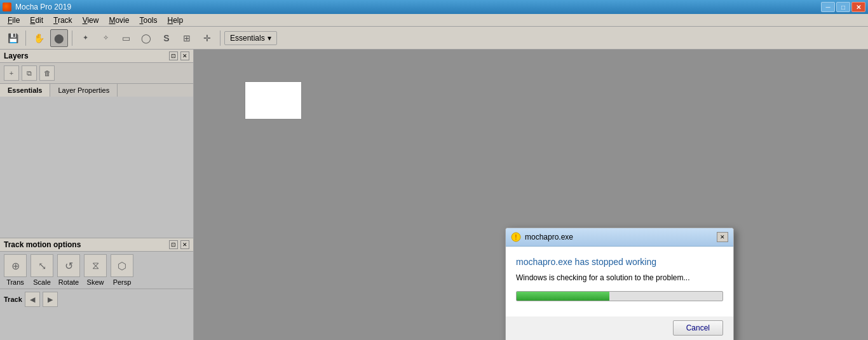 The height and width of the screenshot is (340, 868). What do you see at coordinates (43, 7) in the screenshot?
I see `app-title: Mocha Pro 2019` at bounding box center [43, 7].